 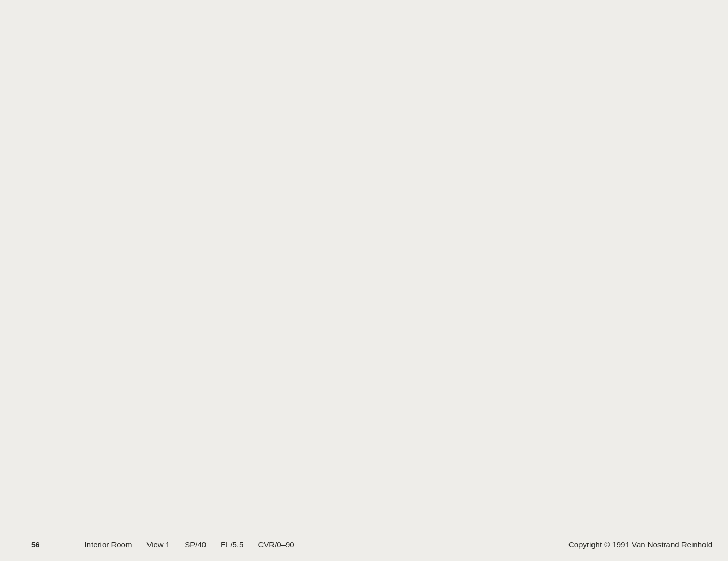 What do you see at coordinates (364, 546) in the screenshot?
I see `page-footer: 56 Interior Room View 1 SP/40 EL/5.5 CVR…` at bounding box center [364, 546].